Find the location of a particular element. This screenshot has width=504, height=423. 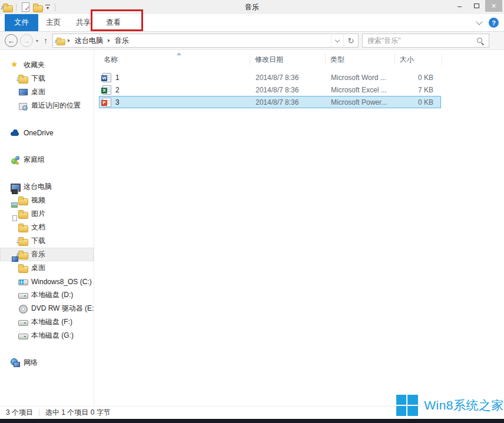

sidebar-item-drive-f: 本地磁盘 (F:) is located at coordinates (47, 322).